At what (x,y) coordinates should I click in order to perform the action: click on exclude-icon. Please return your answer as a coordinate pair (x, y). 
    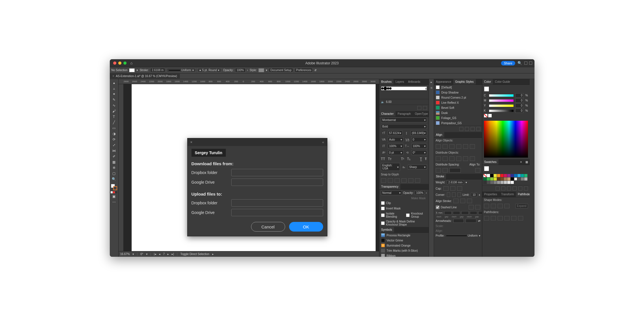
    Looking at the image, I should click on (507, 206).